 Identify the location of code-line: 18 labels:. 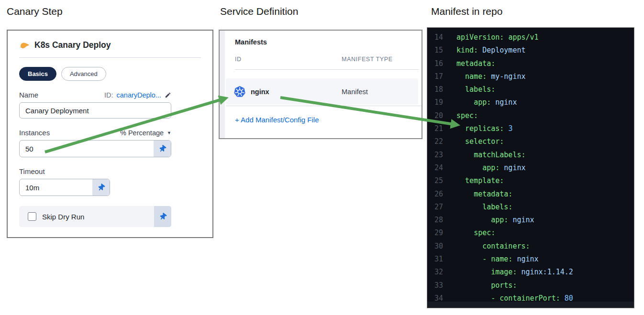
(531, 90).